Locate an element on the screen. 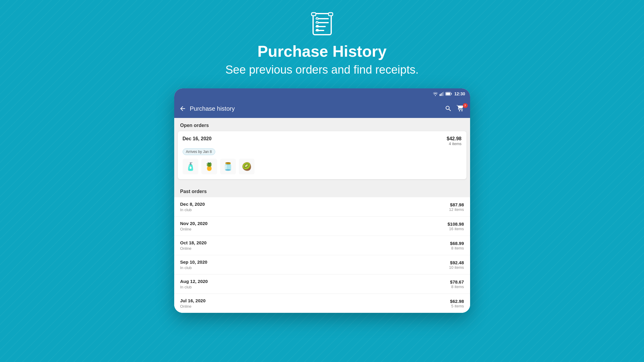 This screenshot has height=362, width=644. app-bar-title: Purchase history is located at coordinates (316, 109).